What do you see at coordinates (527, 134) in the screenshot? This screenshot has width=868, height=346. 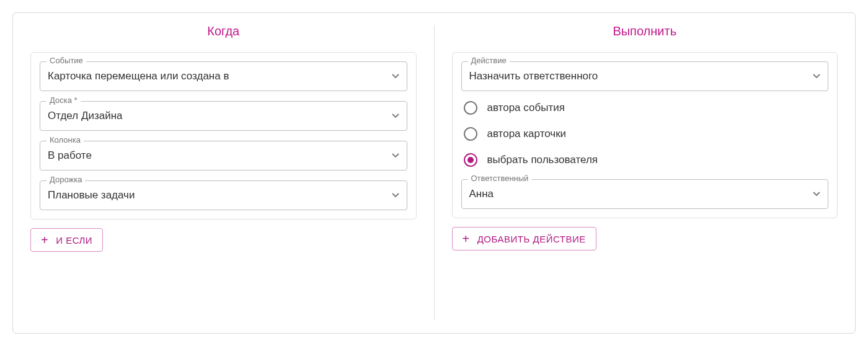 I see `radio-card-author-label: автора карточки` at bounding box center [527, 134].